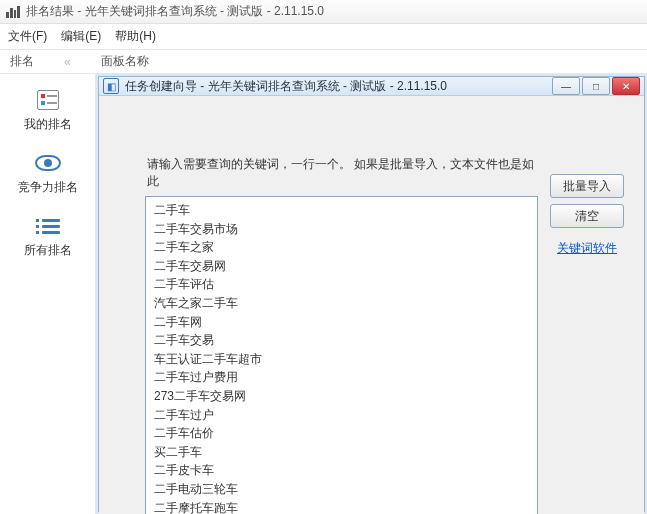 This screenshot has height=514, width=647. What do you see at coordinates (125, 62) in the screenshot?
I see `toolbar-panel-name-label: 面板名称` at bounding box center [125, 62].